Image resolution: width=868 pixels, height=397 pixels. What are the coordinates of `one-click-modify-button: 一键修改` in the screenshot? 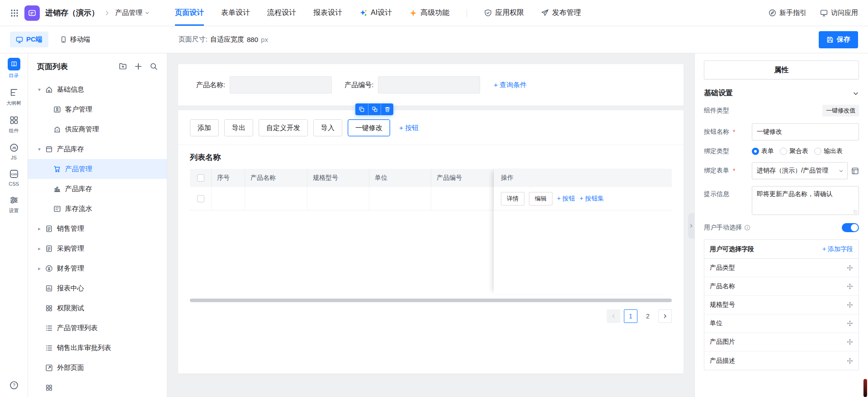 It's located at (369, 128).